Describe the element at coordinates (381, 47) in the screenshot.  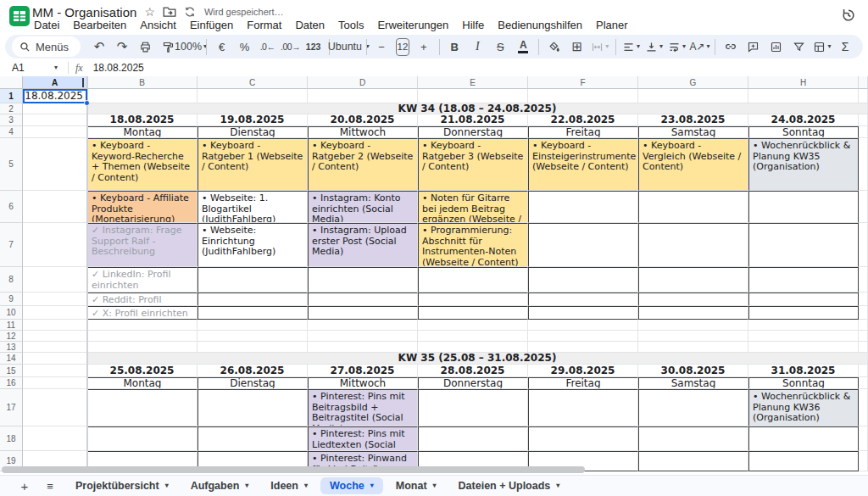
I see `decrease-font-size-button: −` at that location.